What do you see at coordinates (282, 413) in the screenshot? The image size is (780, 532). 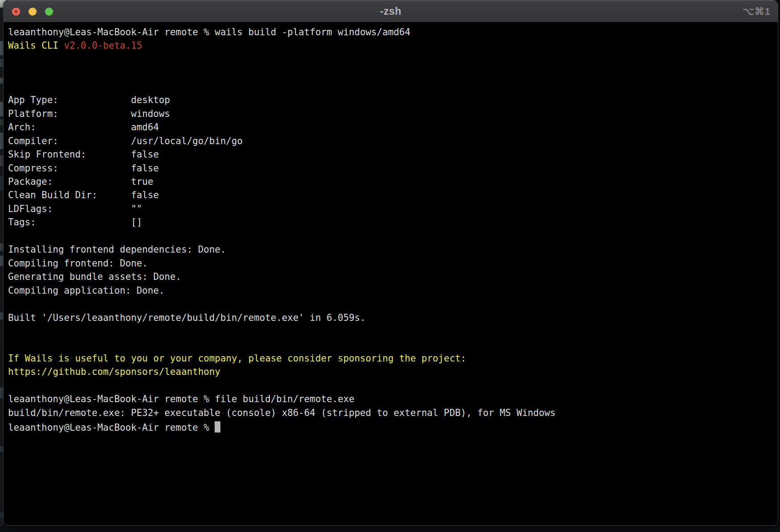 I see `text-segment: build/bin/remote.exe: PE32+ executable (…` at bounding box center [282, 413].